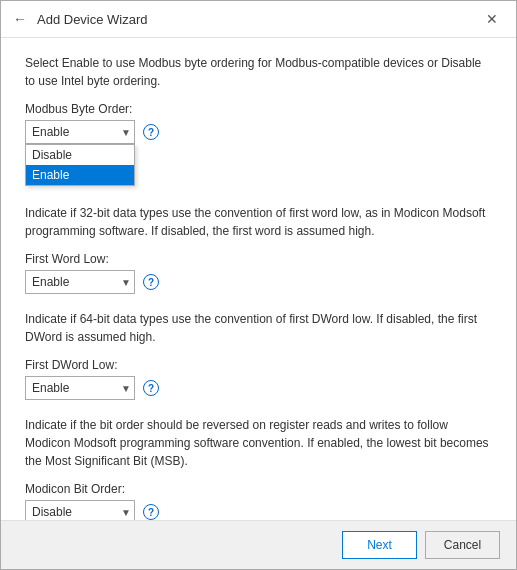 The height and width of the screenshot is (570, 517). What do you see at coordinates (258, 355) in the screenshot?
I see `first-dword-low-section: Indicate if 64-bit data types use the co…` at bounding box center [258, 355].